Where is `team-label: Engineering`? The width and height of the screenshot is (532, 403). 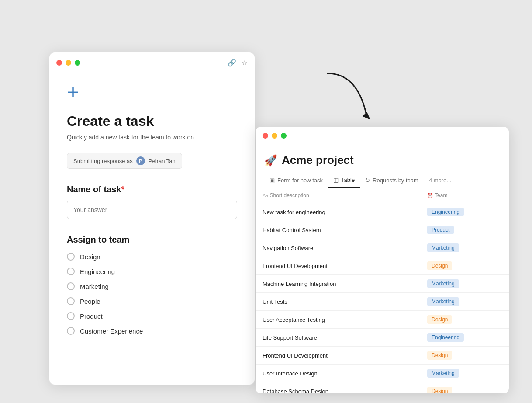
team-label: Engineering is located at coordinates (97, 272).